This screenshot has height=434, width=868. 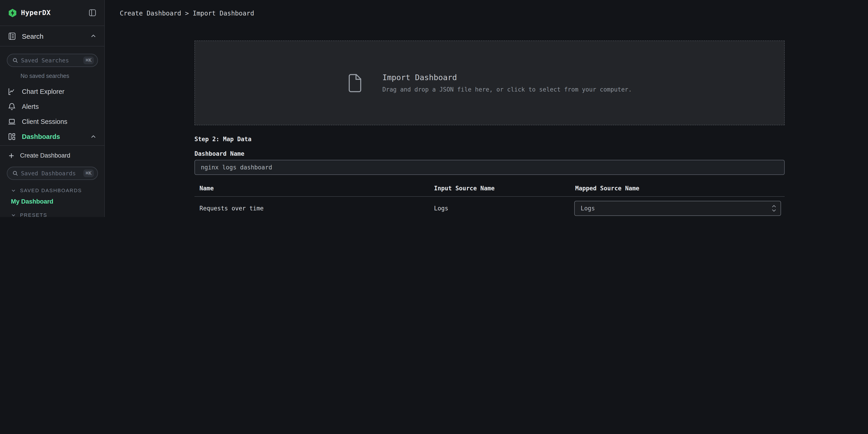 What do you see at coordinates (774, 208) in the screenshot?
I see `select-chevrons-icon` at bounding box center [774, 208].